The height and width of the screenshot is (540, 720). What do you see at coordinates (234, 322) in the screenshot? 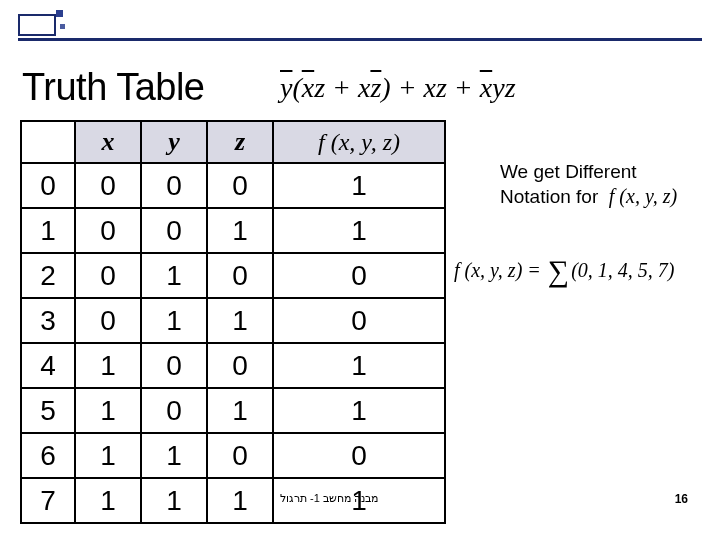
I see `table-row: 30110` at bounding box center [234, 322].